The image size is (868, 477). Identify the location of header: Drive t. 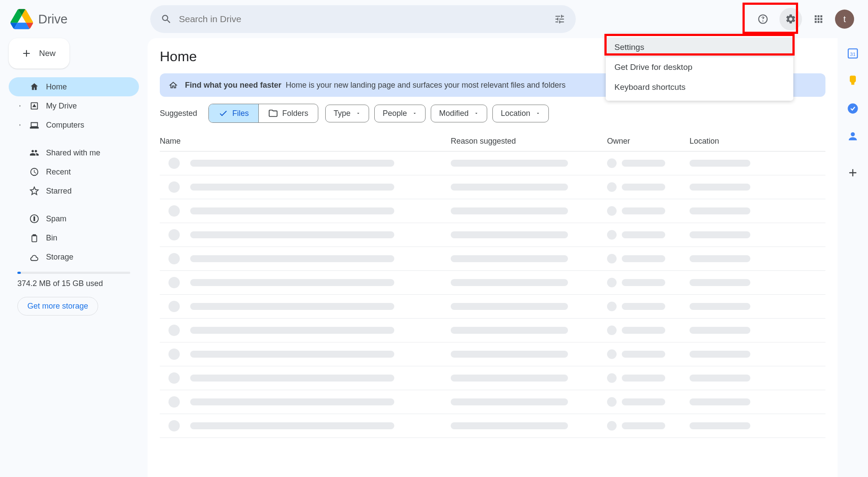
(434, 19).